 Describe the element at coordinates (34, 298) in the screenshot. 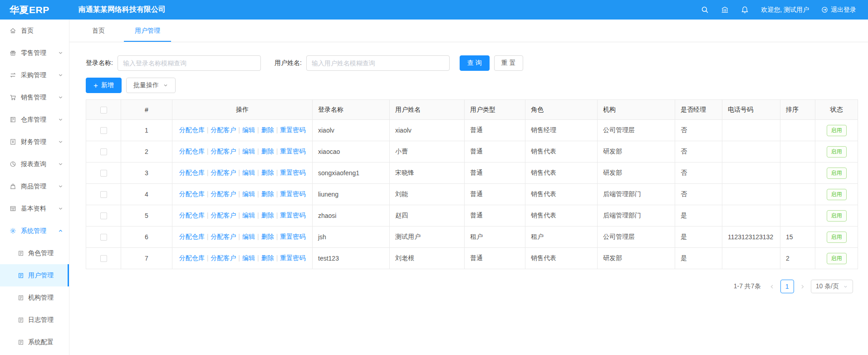

I see `sidebar-subitem-org: 机构管理` at that location.